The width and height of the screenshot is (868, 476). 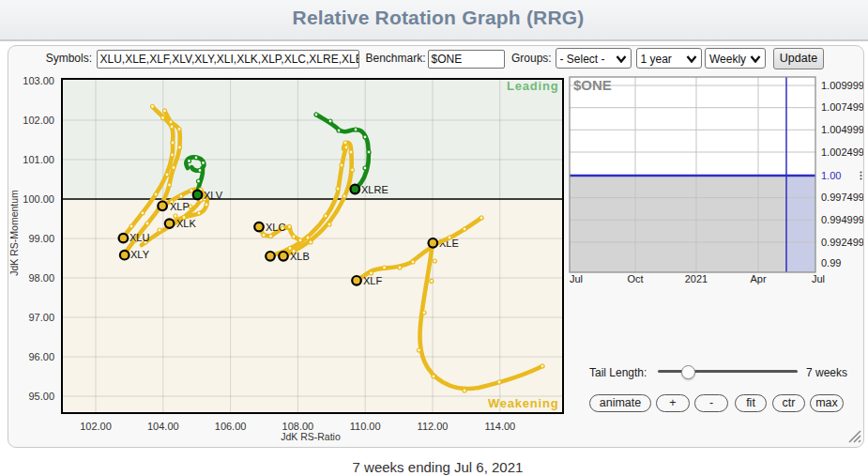 What do you see at coordinates (375, 190) in the screenshot?
I see `svg-text: XLRE` at bounding box center [375, 190].